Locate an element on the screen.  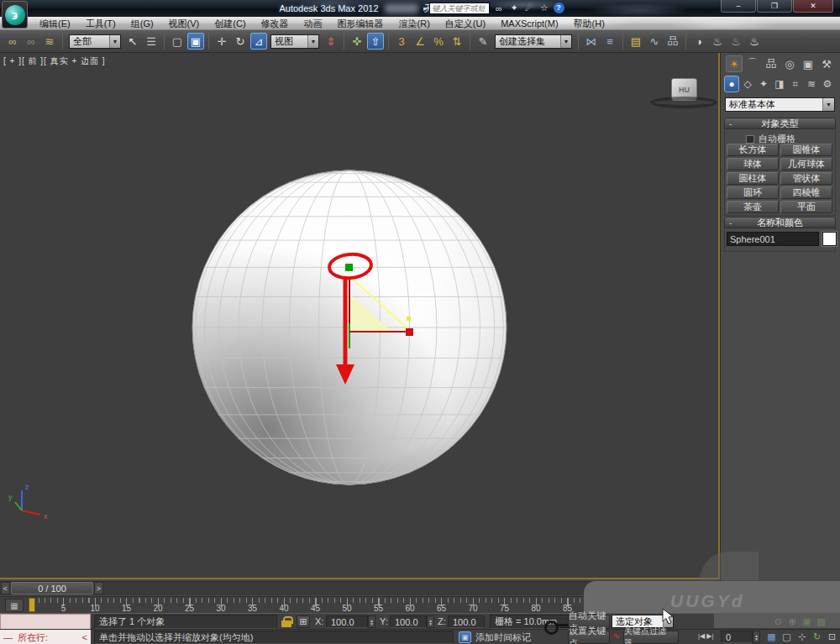
previous-frame-icon: |◀ is located at coordinates (701, 636).